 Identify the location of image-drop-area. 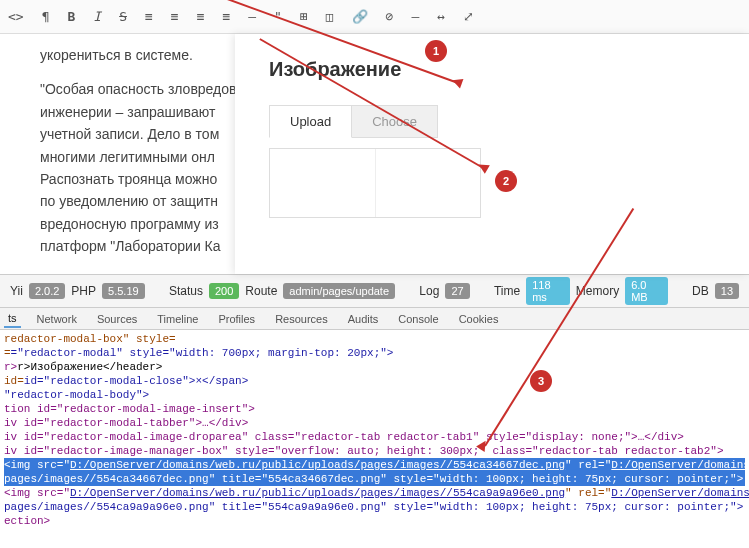
(375, 183).